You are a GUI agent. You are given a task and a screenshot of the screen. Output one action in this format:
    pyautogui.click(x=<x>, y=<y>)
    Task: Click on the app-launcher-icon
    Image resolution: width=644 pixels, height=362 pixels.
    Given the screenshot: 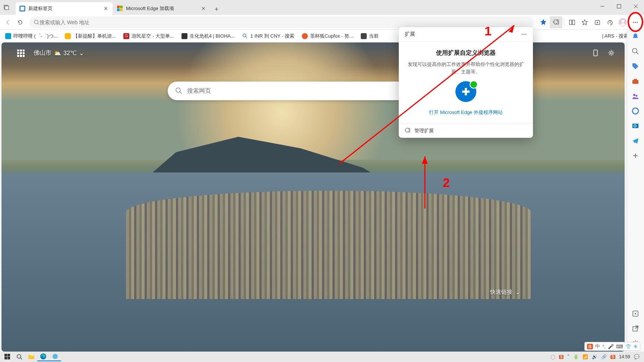 What is the action you would take?
    pyautogui.click(x=21, y=53)
    